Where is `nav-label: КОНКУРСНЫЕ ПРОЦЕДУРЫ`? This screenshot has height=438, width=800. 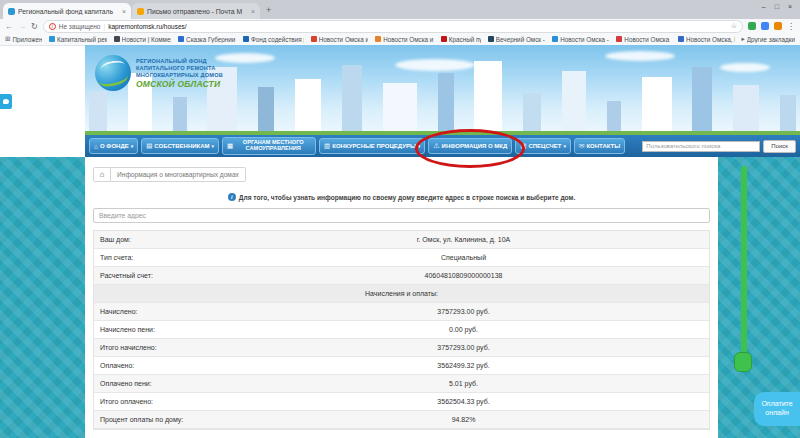 nav-label: КОНКУРСНЫЕ ПРОЦЕДУРЫ is located at coordinates (374, 146).